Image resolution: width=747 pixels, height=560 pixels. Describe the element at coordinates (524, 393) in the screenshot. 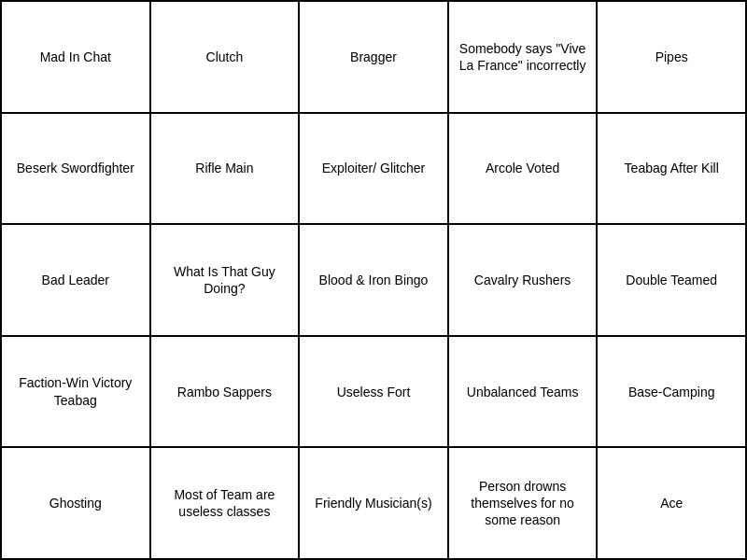

I see `bingo-cell-r3c3: Unbalanced Teams` at that location.